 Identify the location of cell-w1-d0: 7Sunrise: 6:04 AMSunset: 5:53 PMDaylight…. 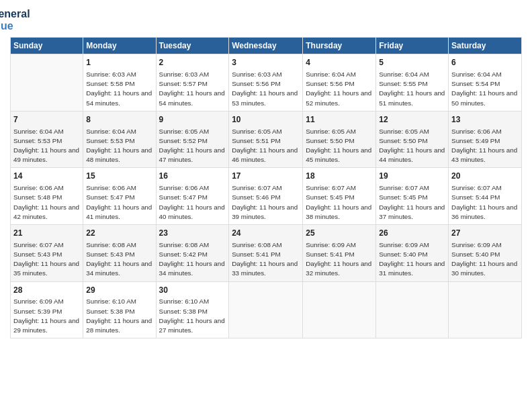
(47, 140).